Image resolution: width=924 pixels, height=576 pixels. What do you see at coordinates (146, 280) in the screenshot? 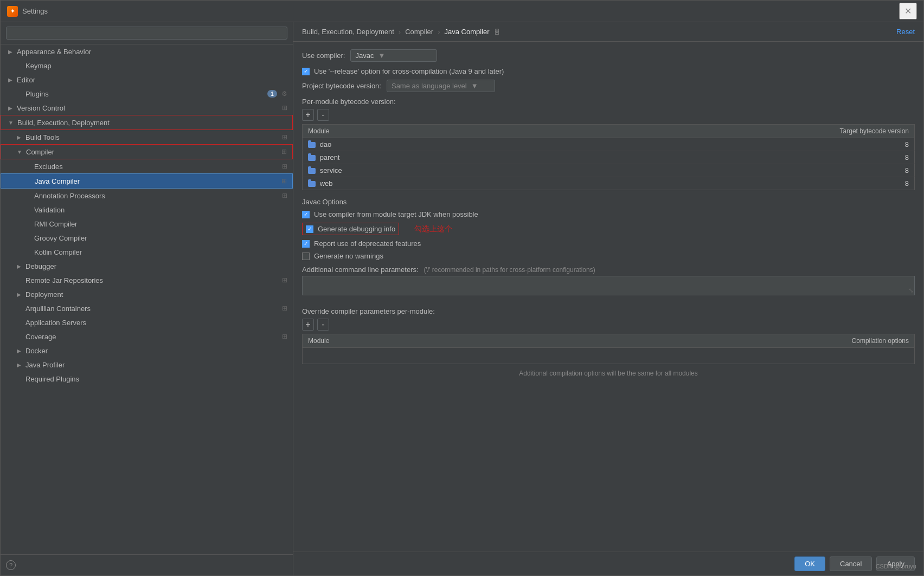
I see `sidebar-item-remote-jar: Remote Jar Repositories ⊞` at bounding box center [146, 280].